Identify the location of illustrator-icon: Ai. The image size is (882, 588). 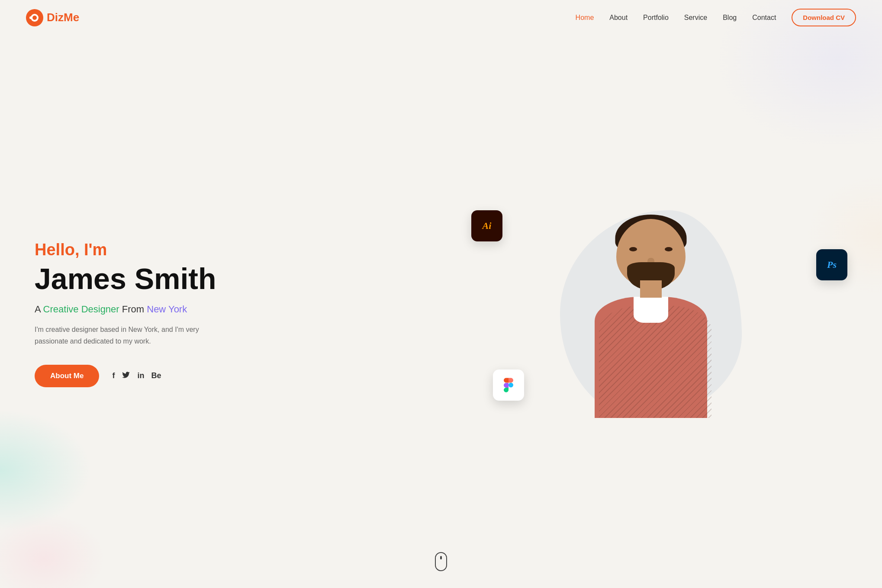
(487, 226).